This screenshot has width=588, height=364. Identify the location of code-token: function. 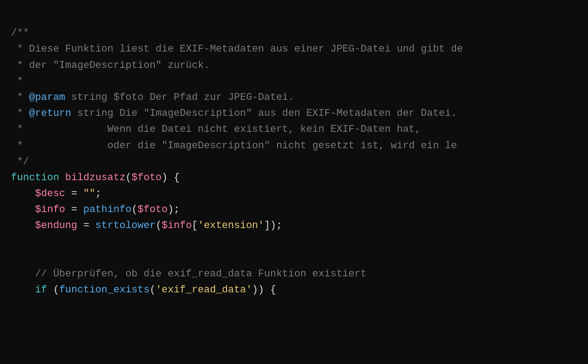
(35, 178).